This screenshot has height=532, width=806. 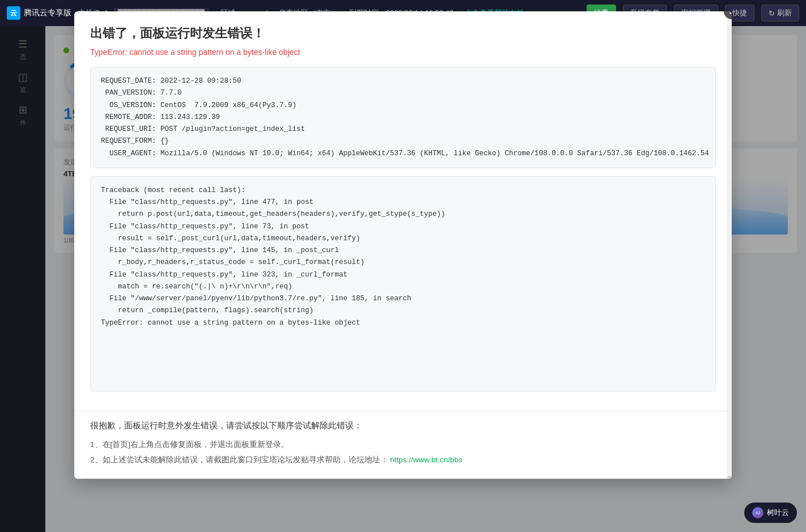 What do you see at coordinates (239, 460) in the screenshot?
I see `step2-prefix: 2、如上述尝试未能解除此错误，请截图此窗口到宝塔论坛发贴寻求帮助，论坛地址：` at bounding box center [239, 460].